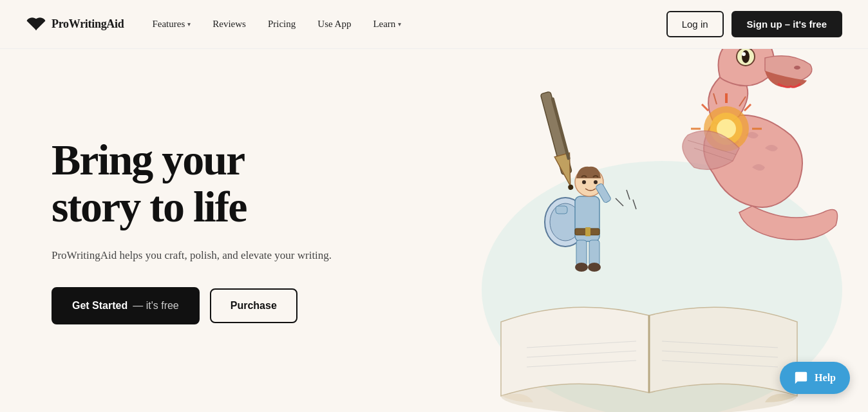 This screenshot has width=868, height=412. Describe the element at coordinates (755, 24) in the screenshot. I see `nav-actions: Log in Sign up – it's free` at that location.